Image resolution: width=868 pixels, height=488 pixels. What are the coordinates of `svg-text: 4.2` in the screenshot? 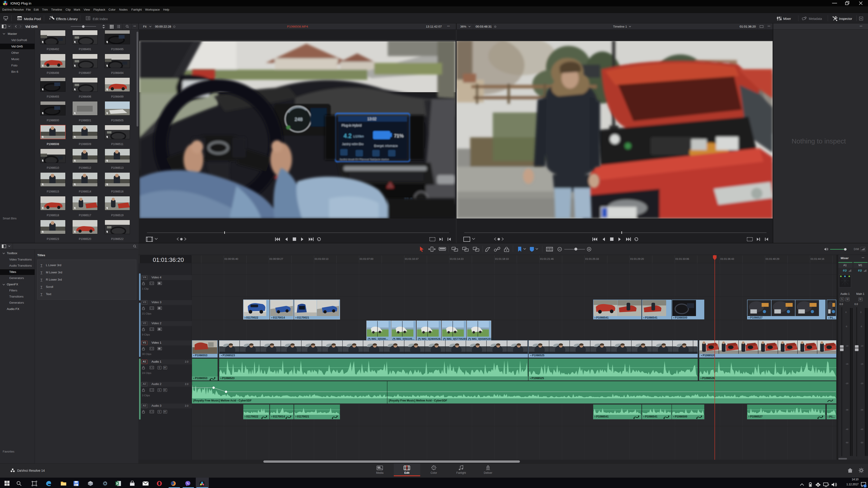 It's located at (348, 136).